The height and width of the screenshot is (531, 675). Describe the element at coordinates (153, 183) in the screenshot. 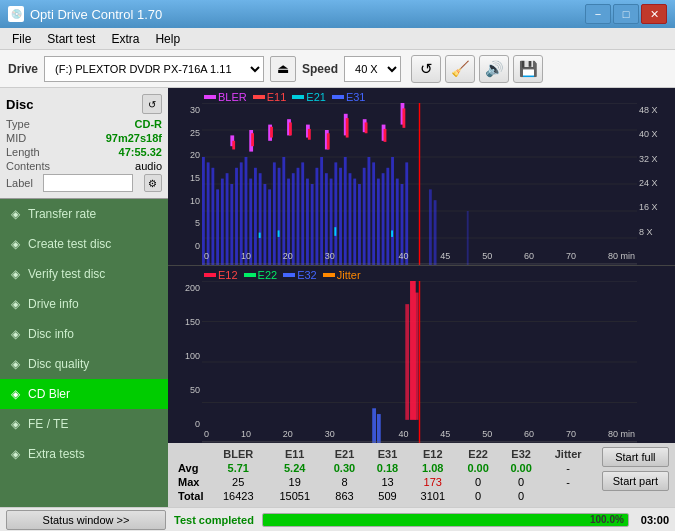

I see `disc-label-icon-button: ⚙` at that location.